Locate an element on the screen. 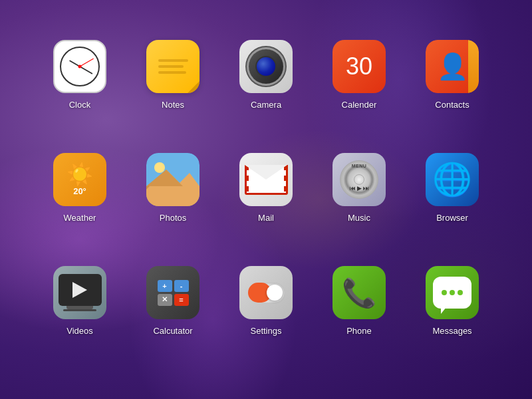 The width and height of the screenshot is (532, 399). messages-label: Messages is located at coordinates (452, 331).